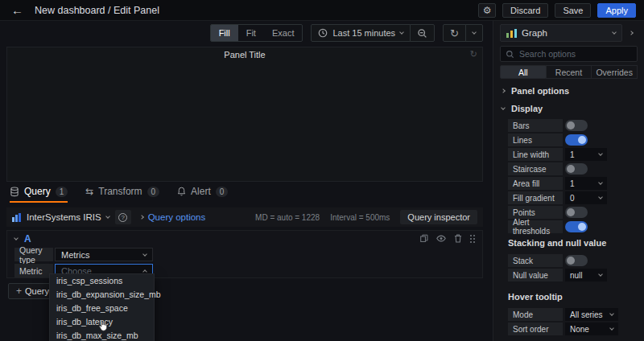  I want to click on tab-transform-label: Transform, so click(120, 191).